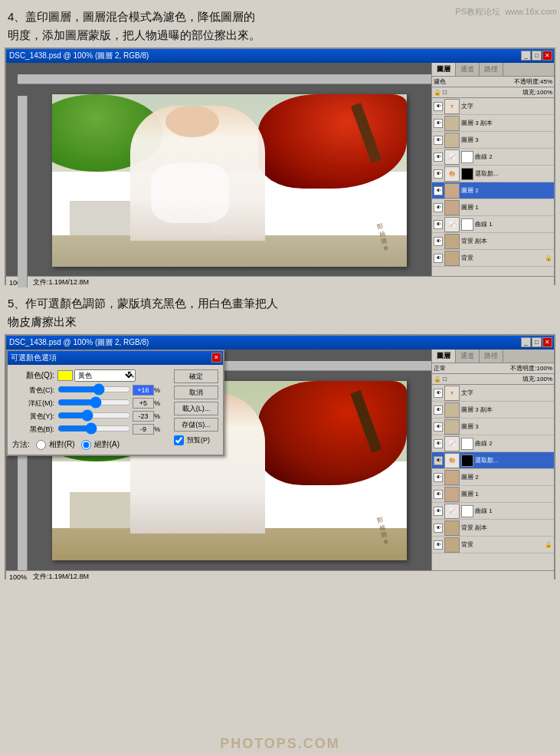  Describe the element at coordinates (438, 191) in the screenshot. I see `layer-eye-2-1: 👁` at that location.